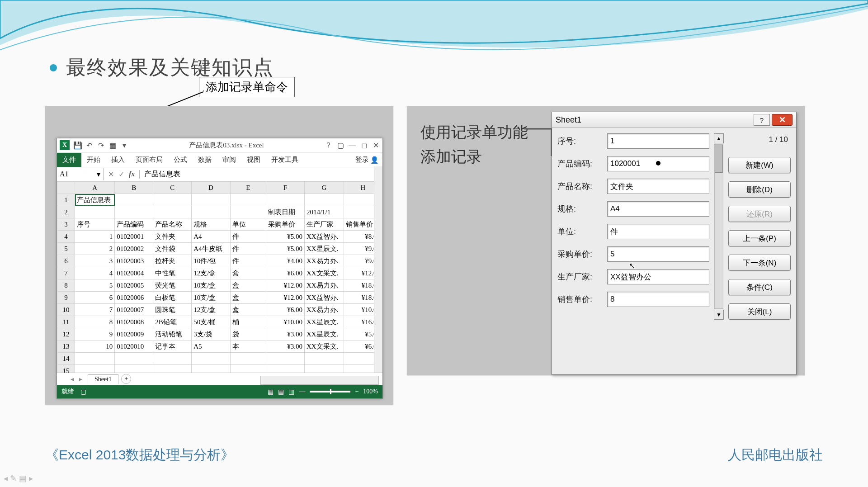  Describe the element at coordinates (247, 87) in the screenshot. I see `callout-label: 添加记录单命令` at that location.